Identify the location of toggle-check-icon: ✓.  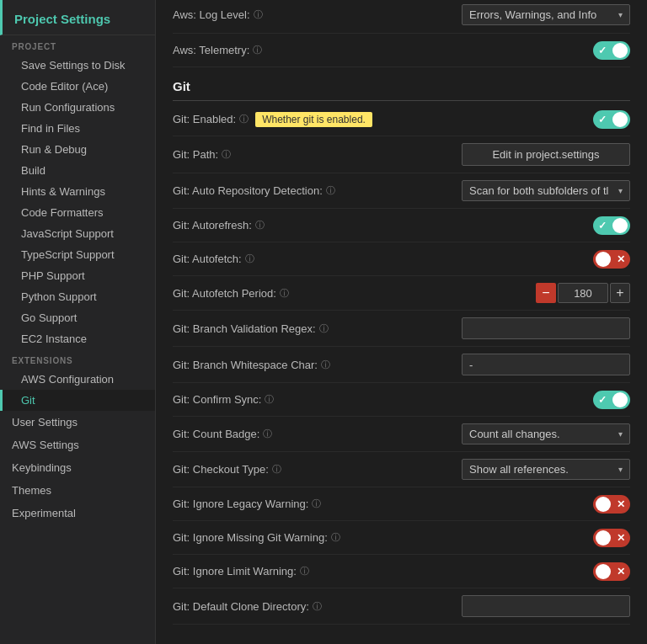
(602, 400).